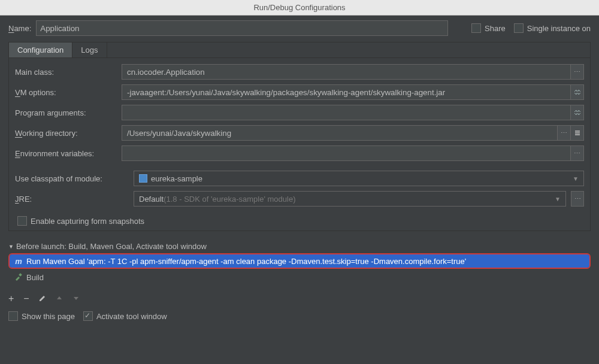  What do you see at coordinates (340, 133) in the screenshot?
I see `working-dir-input` at bounding box center [340, 133].